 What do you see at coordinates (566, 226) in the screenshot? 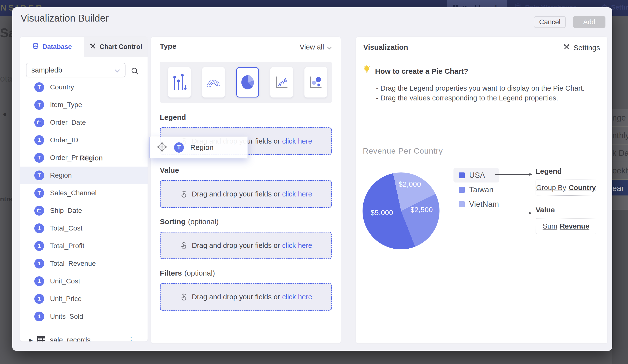
I see `annotation-value-box: Sum Revenue` at bounding box center [566, 226].